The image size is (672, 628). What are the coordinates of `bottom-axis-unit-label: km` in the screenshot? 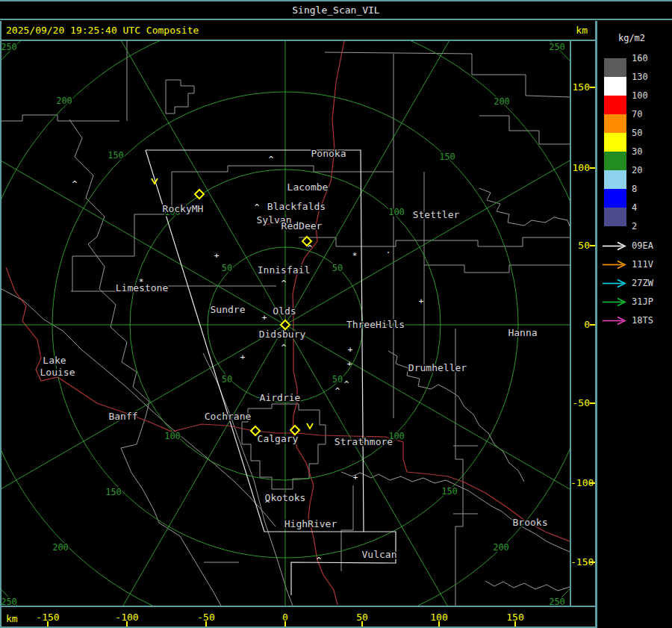 It's located at (12, 618).